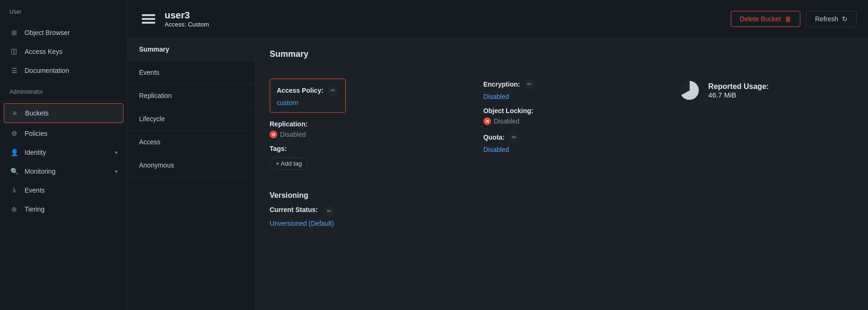 The height and width of the screenshot is (310, 868). I want to click on reported-usage-label: Reported Usage:, so click(738, 87).